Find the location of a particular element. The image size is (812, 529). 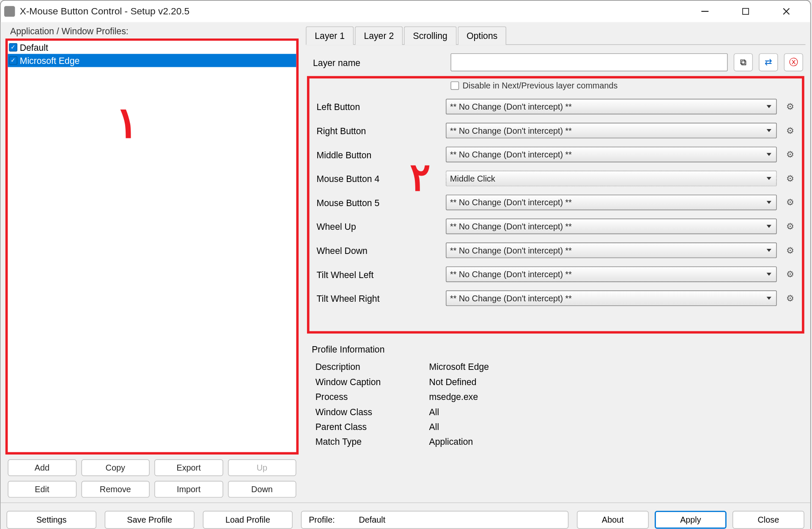

profile-row-edge: Microsoft Edge is located at coordinates (152, 60).